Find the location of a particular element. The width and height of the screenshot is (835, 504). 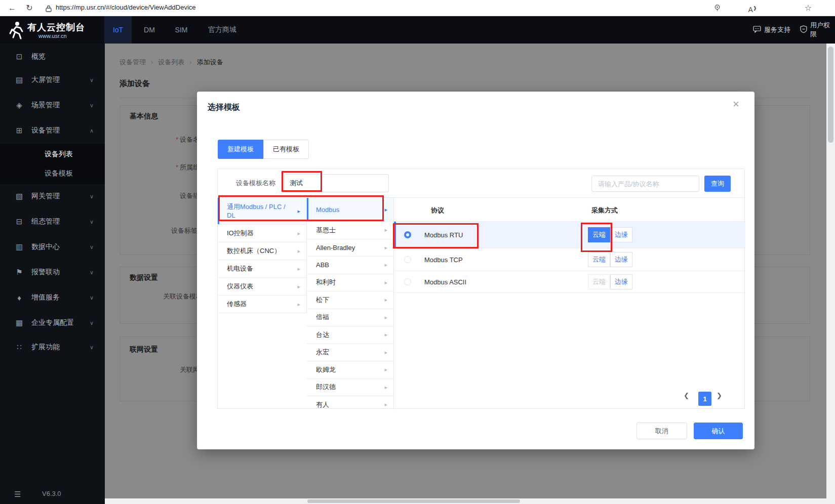

brand-item-keyence: 基恩士▸ is located at coordinates (350, 231).